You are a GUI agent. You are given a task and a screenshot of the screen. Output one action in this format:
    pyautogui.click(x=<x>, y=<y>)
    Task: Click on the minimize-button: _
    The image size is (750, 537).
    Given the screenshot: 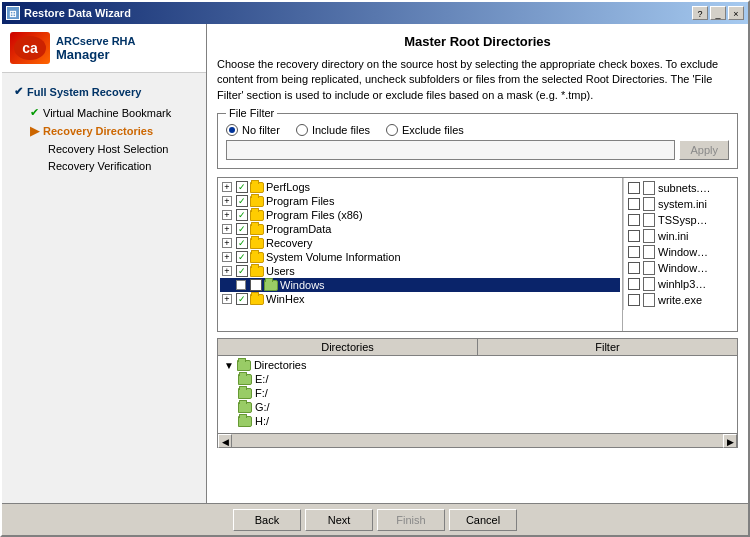 What is the action you would take?
    pyautogui.click(x=718, y=13)
    